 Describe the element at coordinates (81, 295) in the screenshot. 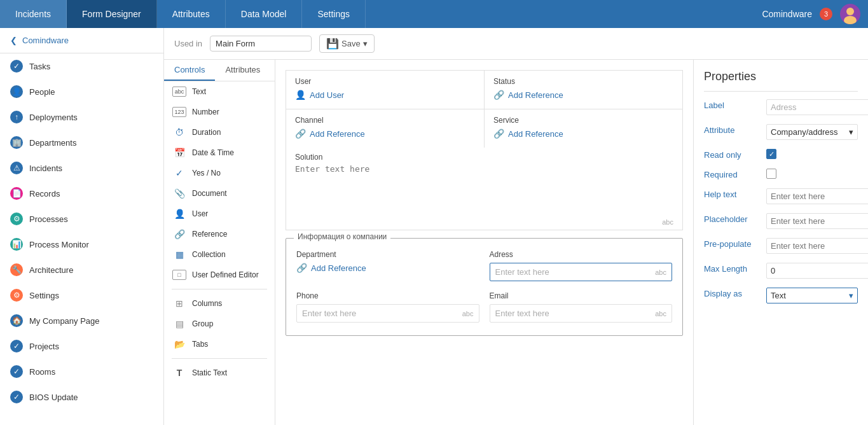

I see `sidebar-item-settings: ⚙ Settings` at that location.